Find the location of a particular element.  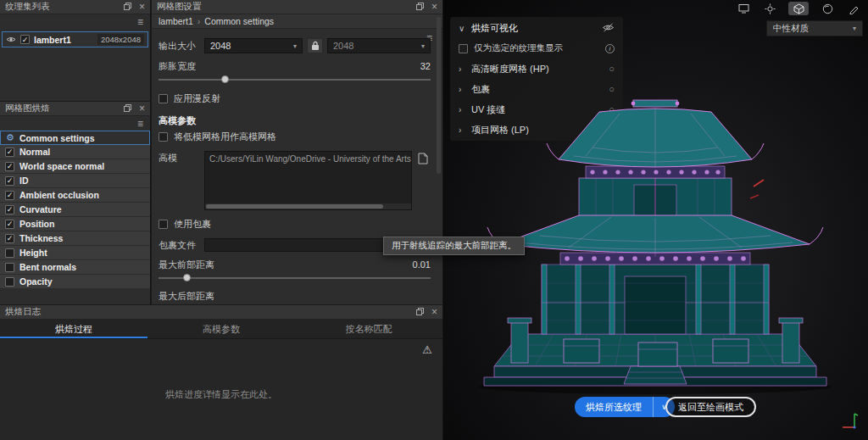

high-poly-path-text: C:/Users/YiLin Wang/OneDrive - Universit… is located at coordinates (310, 159).